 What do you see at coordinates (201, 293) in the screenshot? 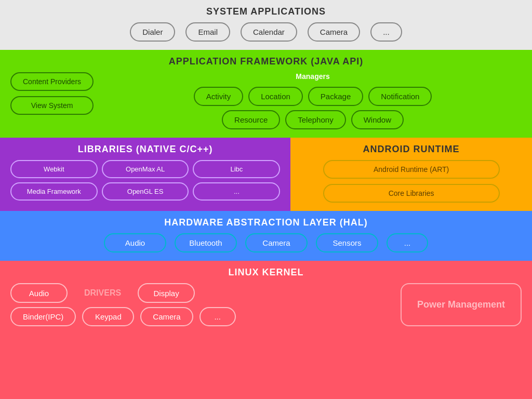
I see `kernel-row1: Audio DRIVERS Display` at bounding box center [201, 293].